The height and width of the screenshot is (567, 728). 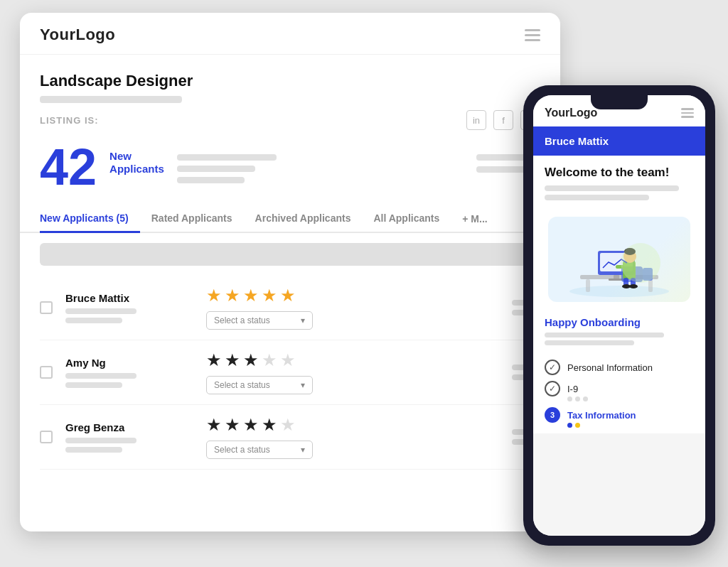 What do you see at coordinates (353, 372) in the screenshot?
I see `stars-section-amy: ★ ★ ★ ★ ★ Select a status ▾` at bounding box center [353, 372].